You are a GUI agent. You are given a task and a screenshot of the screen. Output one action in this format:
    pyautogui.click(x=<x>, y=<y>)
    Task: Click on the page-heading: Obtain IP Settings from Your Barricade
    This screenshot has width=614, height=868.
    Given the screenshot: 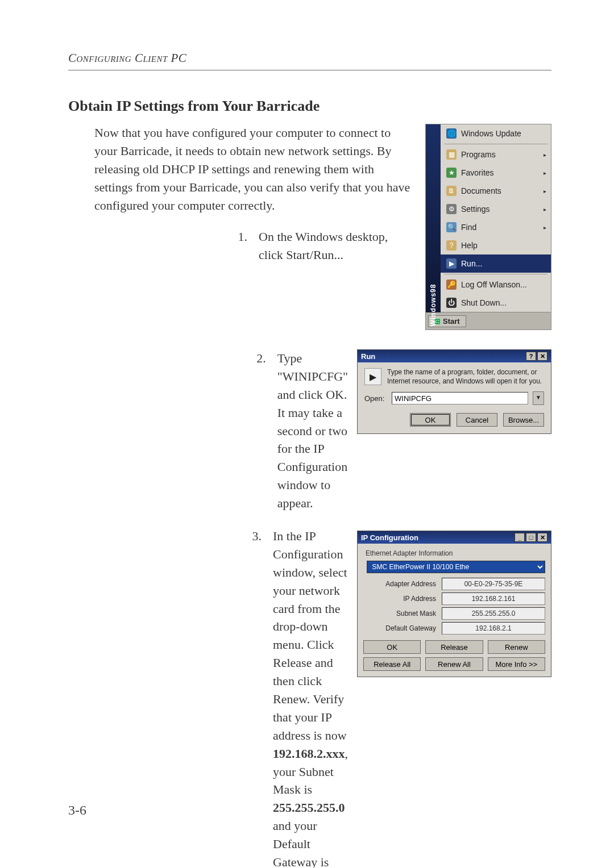 What is the action you would take?
    pyautogui.click(x=310, y=106)
    